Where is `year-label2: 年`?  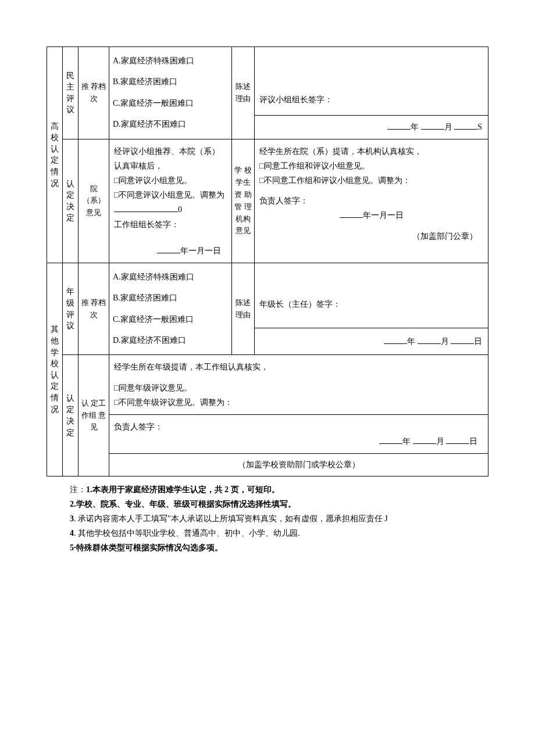 year-label2: 年 is located at coordinates (411, 342).